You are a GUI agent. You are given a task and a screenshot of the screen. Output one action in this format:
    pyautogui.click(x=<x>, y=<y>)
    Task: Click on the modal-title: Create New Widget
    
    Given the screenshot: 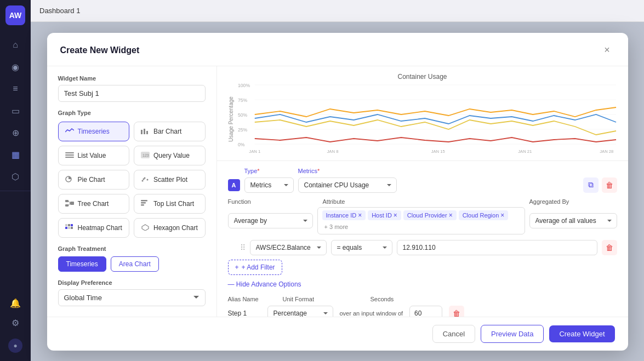 What is the action you would take?
    pyautogui.click(x=100, y=50)
    